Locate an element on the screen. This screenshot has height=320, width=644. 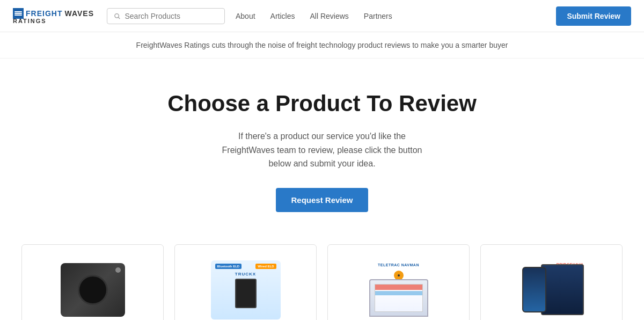
director-screen-bar1 is located at coordinates (399, 287).